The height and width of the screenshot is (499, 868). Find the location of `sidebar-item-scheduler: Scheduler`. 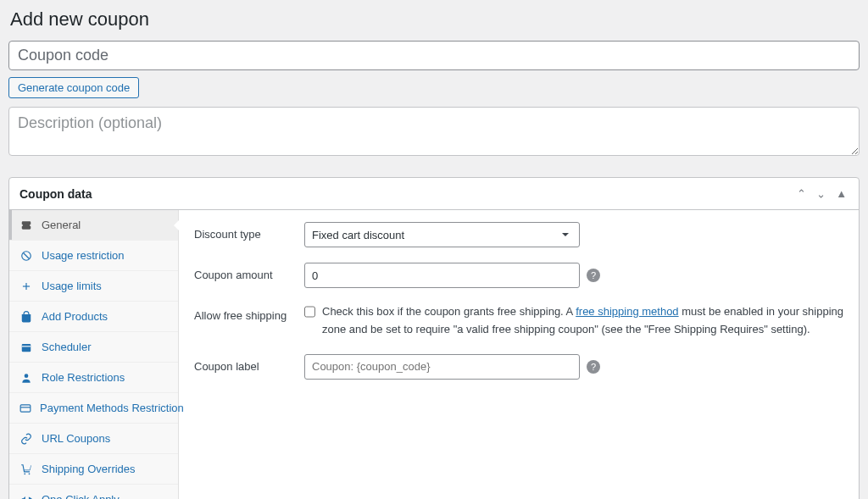

sidebar-item-scheduler: Scheduler is located at coordinates (93, 347).